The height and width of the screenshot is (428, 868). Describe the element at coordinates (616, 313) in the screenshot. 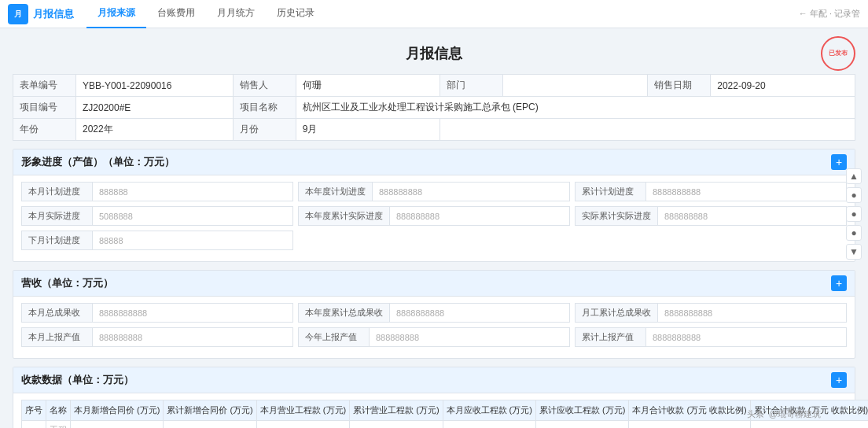

I see `label-worker-total-rev: 月工累计总成果收` at that location.